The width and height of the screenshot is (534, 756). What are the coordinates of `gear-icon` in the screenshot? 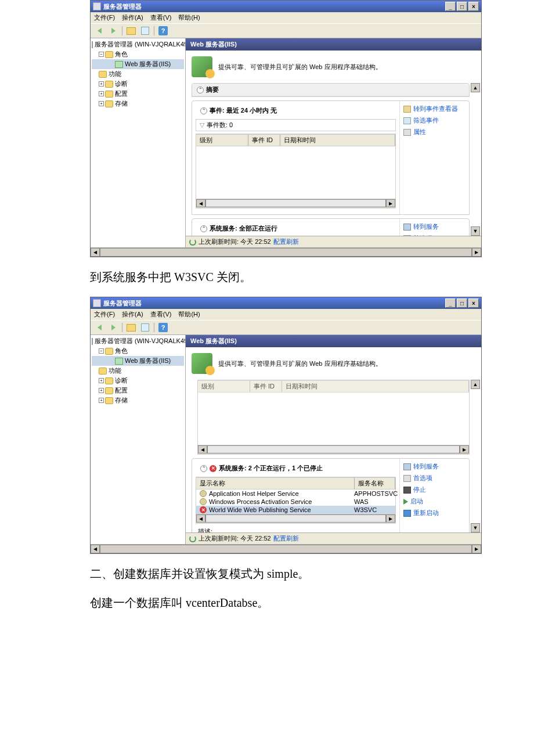 It's located at (203, 494).